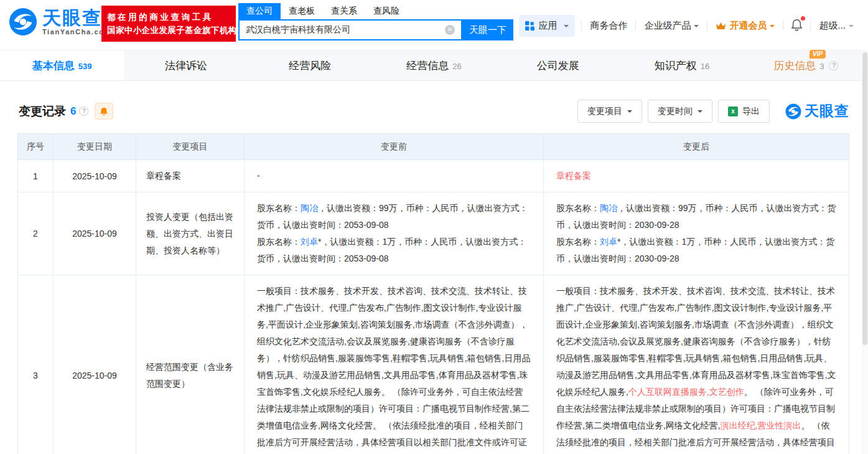  I want to click on watermark-text: 天眼查, so click(827, 111).